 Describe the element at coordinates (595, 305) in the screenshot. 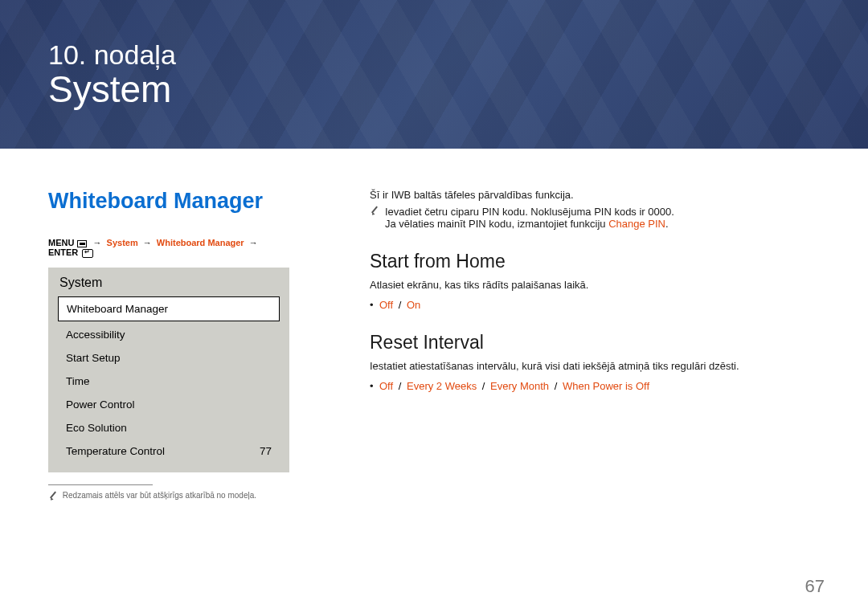

I see `options-line: Off / On` at that location.